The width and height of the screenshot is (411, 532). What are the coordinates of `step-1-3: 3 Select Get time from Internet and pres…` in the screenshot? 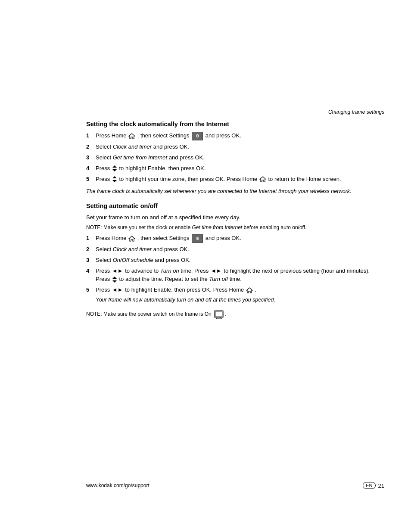 It's located at (235, 158).